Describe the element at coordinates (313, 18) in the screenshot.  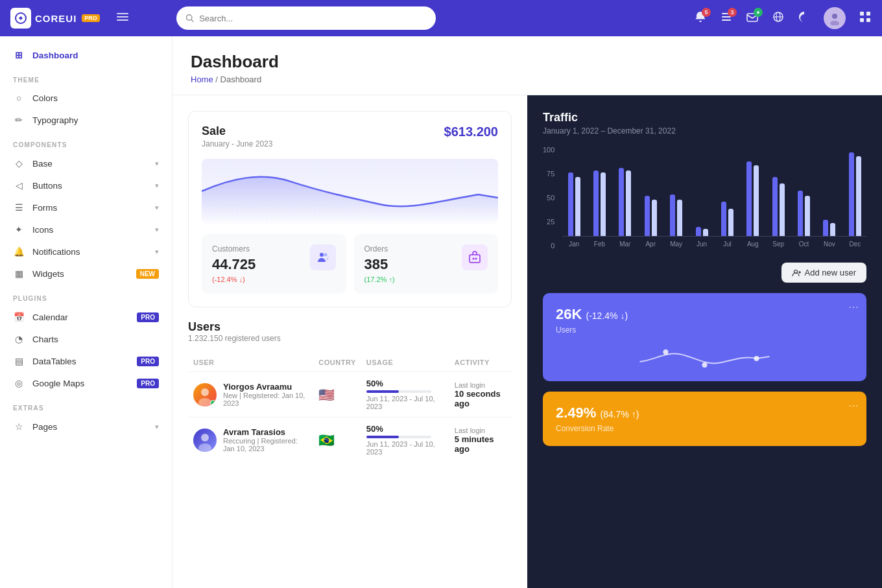
I see `search-input` at that location.